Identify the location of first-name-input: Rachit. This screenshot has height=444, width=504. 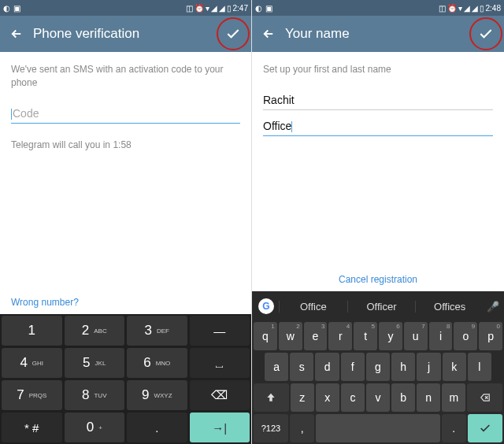
(378, 101).